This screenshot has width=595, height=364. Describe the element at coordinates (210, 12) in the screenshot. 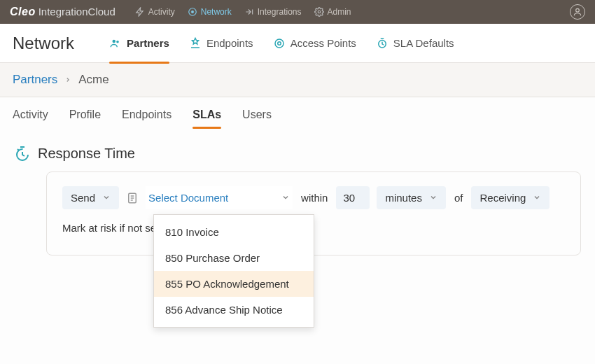

I see `topnav-network: Network` at that location.